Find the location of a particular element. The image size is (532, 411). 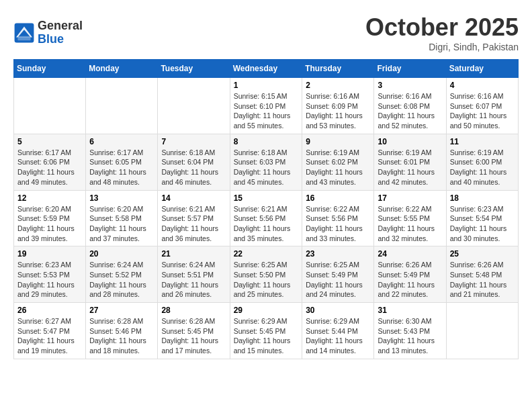

cell-content: Sunrise: 6:29 AMSunset: 5:44 PMDaylight:… is located at coordinates (338, 336).